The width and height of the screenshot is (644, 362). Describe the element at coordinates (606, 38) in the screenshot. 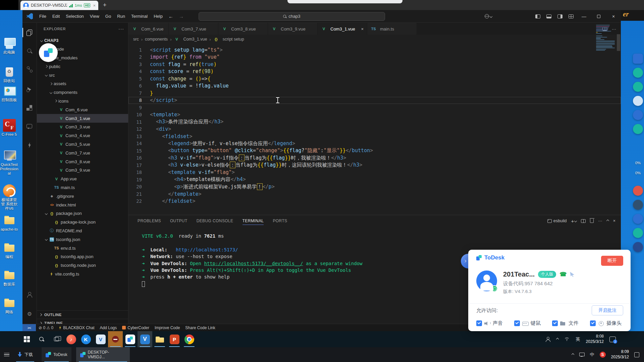

I see `minimap` at that location.